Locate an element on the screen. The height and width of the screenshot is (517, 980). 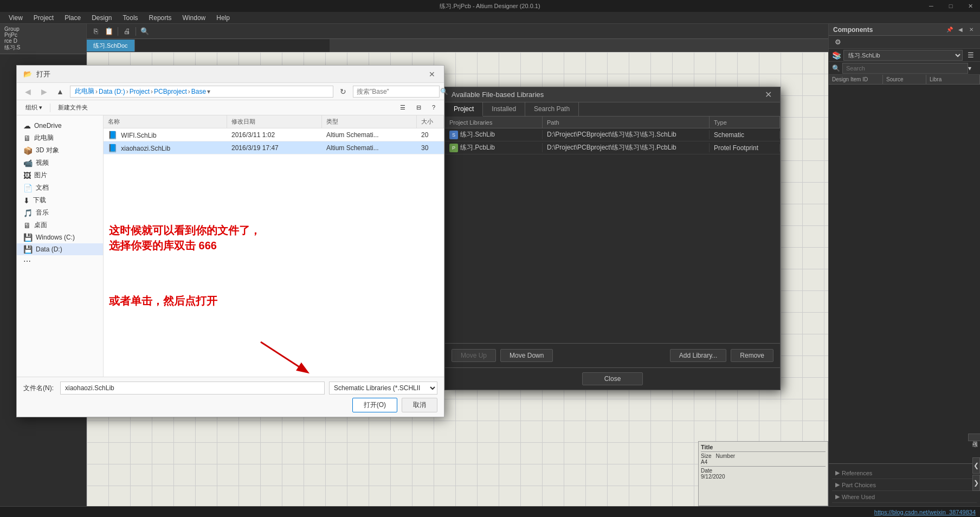
tab-search-path: Search Path is located at coordinates (552, 109).